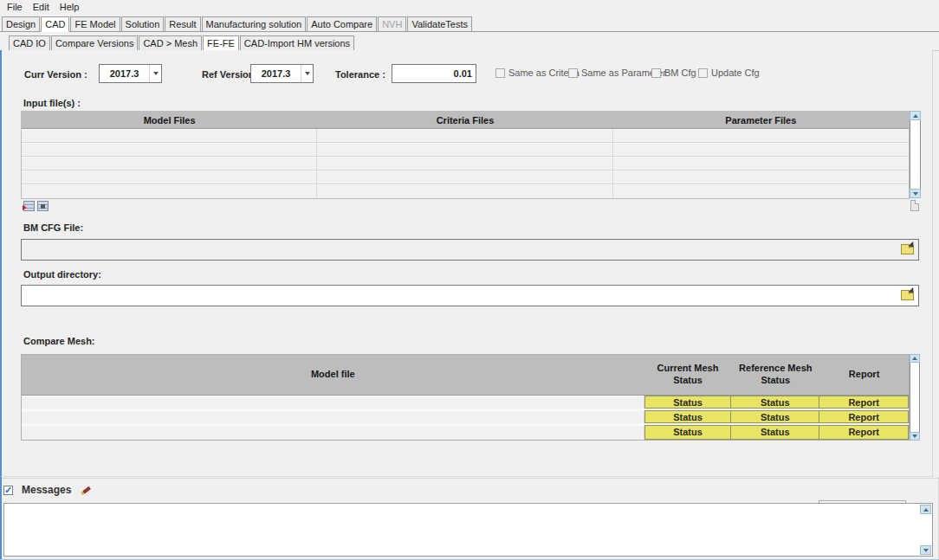 This screenshot has height=560, width=939. What do you see at coordinates (915, 154) in the screenshot?
I see `input-table-scrollbar` at bounding box center [915, 154].